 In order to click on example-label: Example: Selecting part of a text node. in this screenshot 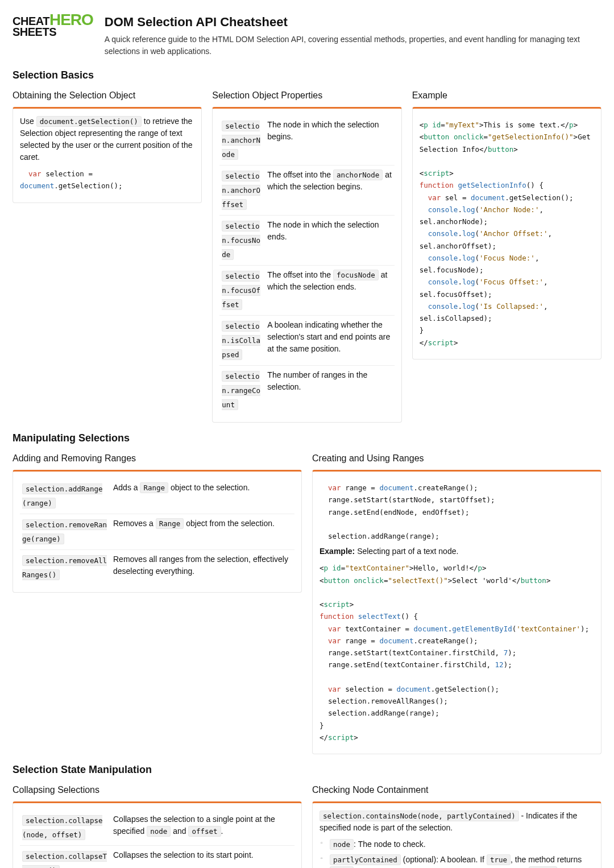, I will do `click(457, 552)`.